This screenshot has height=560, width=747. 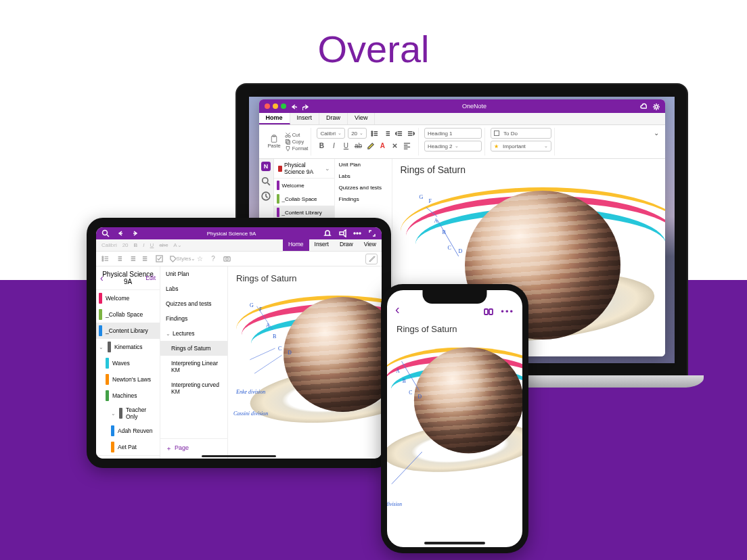 What do you see at coordinates (200, 259) in the screenshot?
I see `star-icon: ☆` at bounding box center [200, 259].